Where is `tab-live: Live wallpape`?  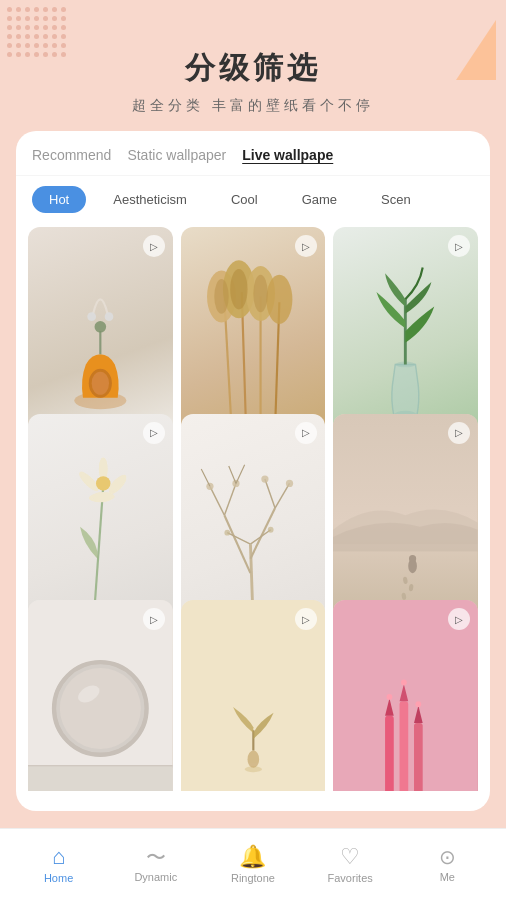 tab-live: Live wallpape is located at coordinates (288, 155).